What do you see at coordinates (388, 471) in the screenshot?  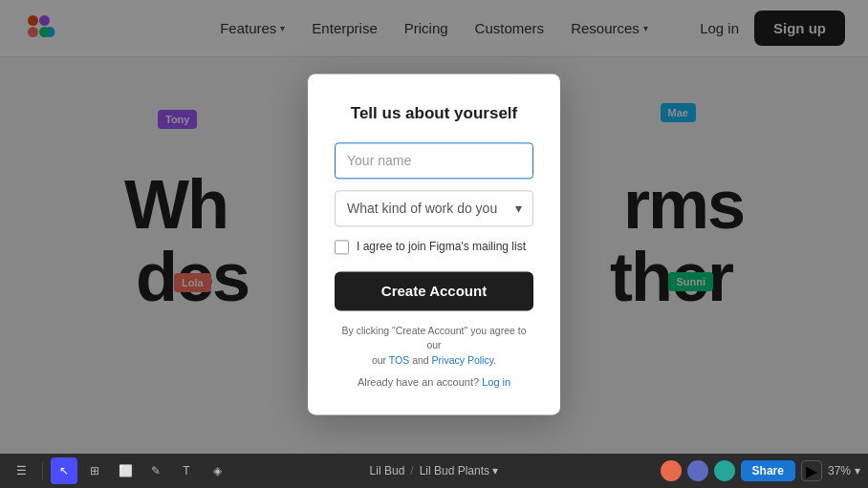 I see `breadcrumb-project: Lil Bud` at bounding box center [388, 471].